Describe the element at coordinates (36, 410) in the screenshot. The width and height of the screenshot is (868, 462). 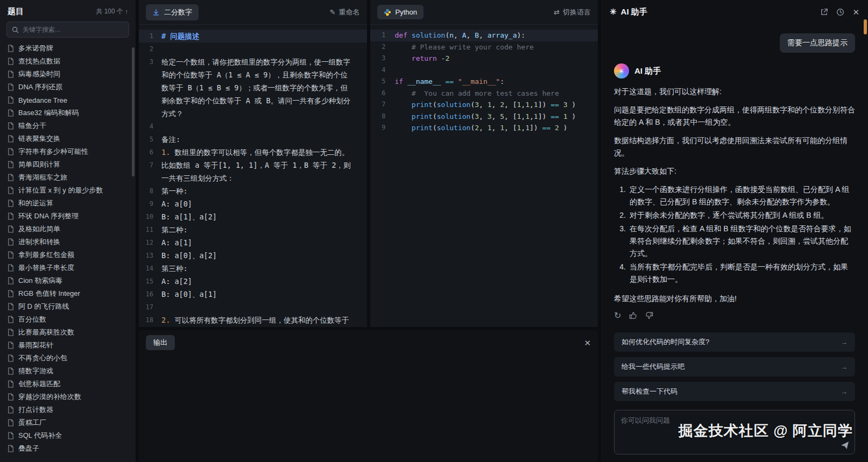
I see `problem-item-label: 打点计数器` at that location.